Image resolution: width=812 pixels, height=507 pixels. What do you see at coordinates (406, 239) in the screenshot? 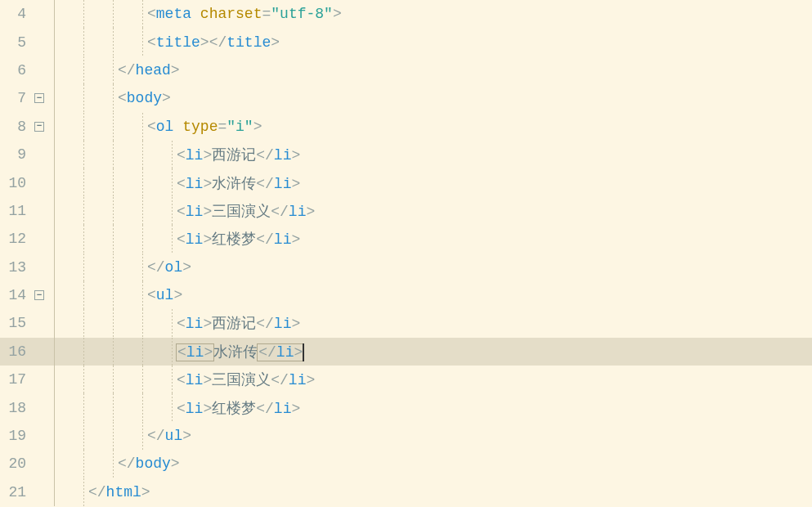
I see `code-line: 12<li>红楼梦</li>` at bounding box center [406, 239].